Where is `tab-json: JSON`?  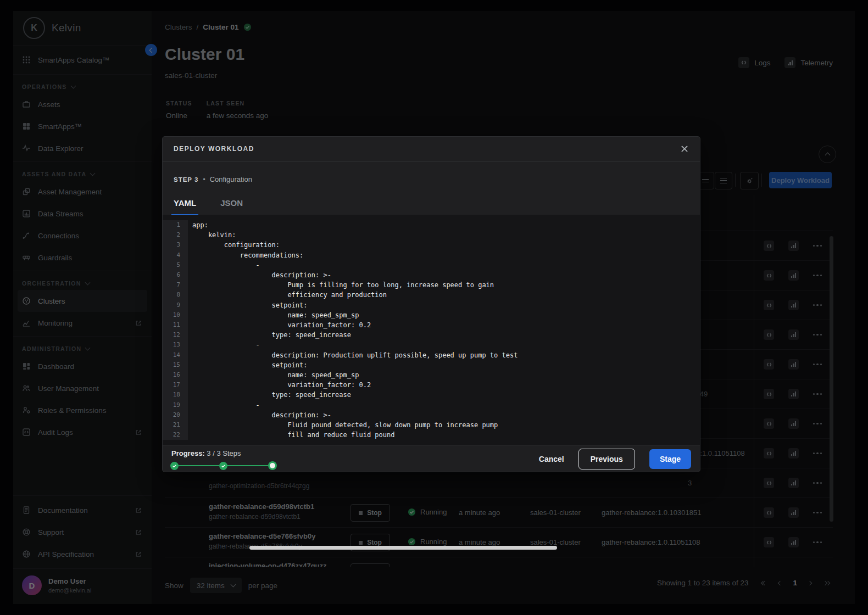
tab-json: JSON is located at coordinates (232, 204).